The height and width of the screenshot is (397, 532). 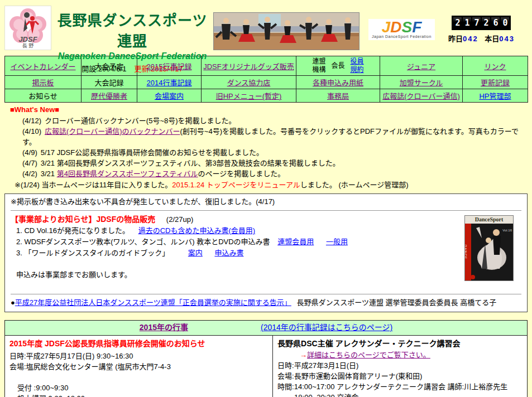 What do you see at coordinates (304, 355) in the screenshot?
I see `arrow-icon: →` at bounding box center [304, 355].